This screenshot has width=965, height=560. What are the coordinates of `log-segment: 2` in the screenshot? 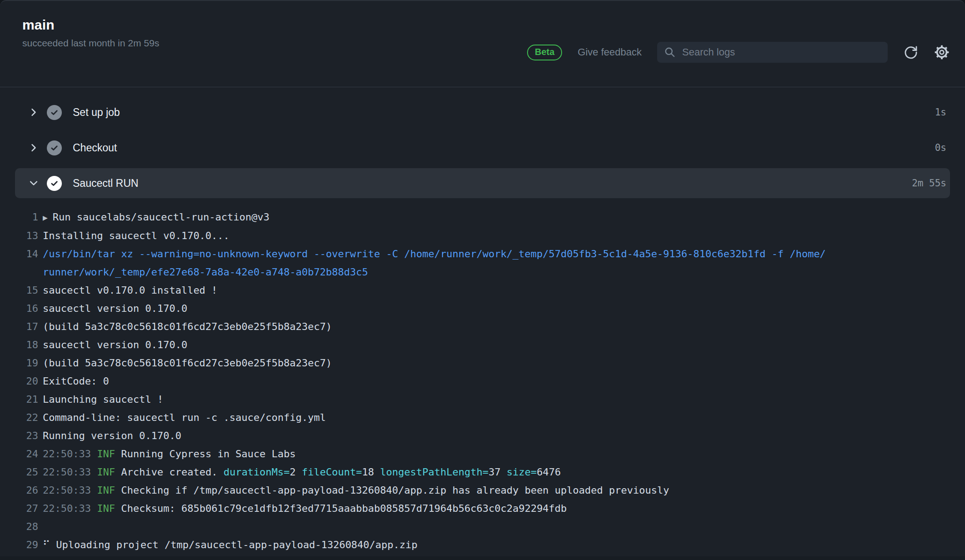 It's located at (296, 472).